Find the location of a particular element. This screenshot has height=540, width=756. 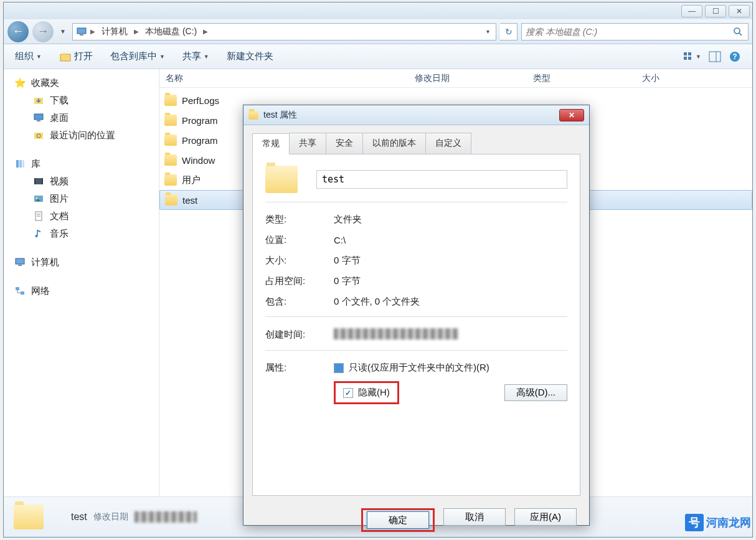

apply-button: 应用(A) is located at coordinates (546, 517).